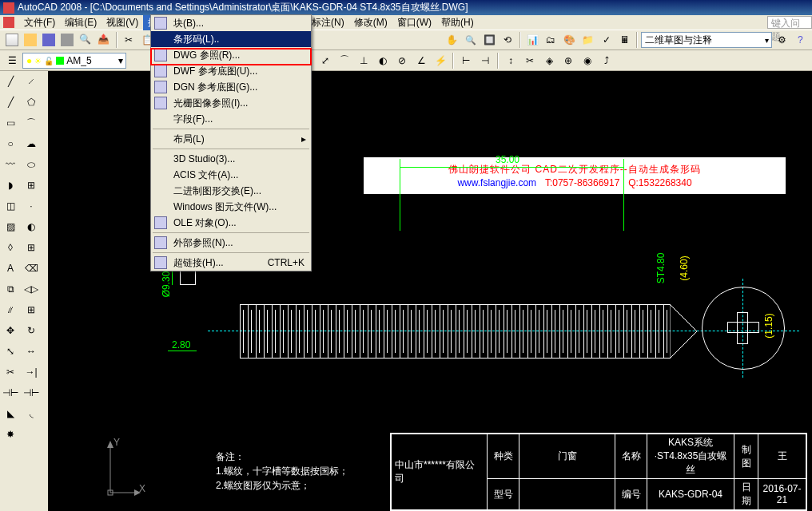 The height and width of the screenshot is (511, 812). I want to click on break-tool: ⊣⊢, so click(10, 393).